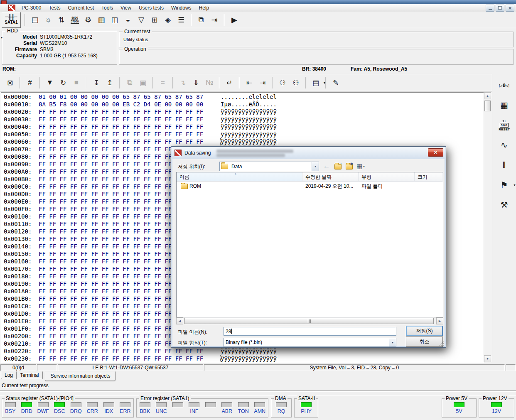  I want to click on goto-first-icon: ⇤, so click(249, 83).